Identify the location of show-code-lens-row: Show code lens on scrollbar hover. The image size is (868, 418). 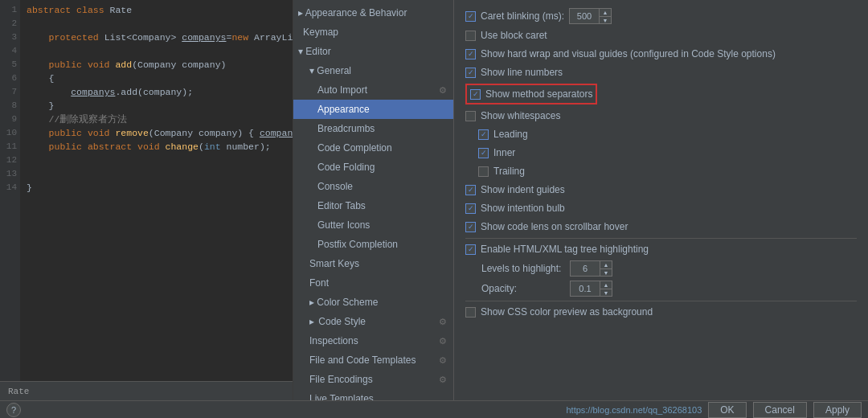
(661, 227).